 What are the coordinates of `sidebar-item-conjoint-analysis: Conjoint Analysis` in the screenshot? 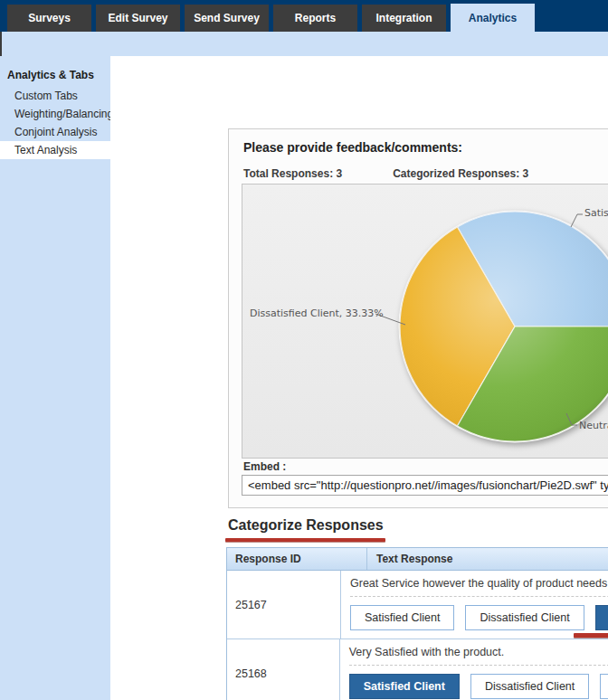 It's located at (55, 132).